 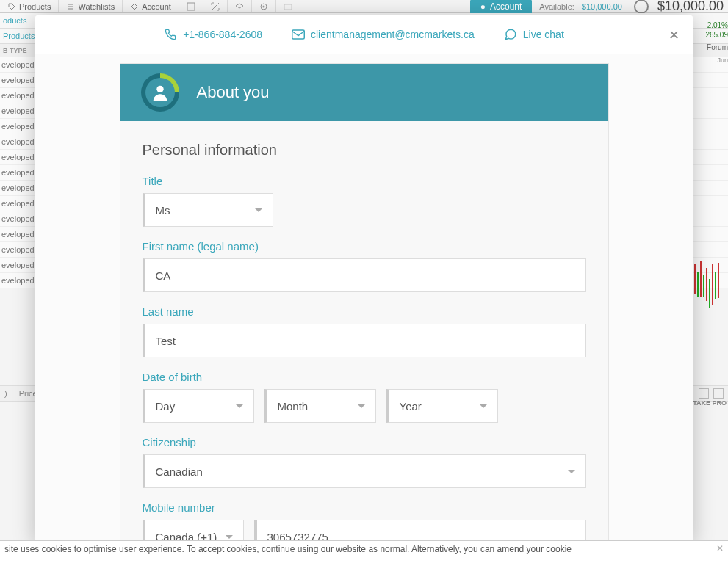 What do you see at coordinates (298, 34) in the screenshot?
I see `email-icon` at bounding box center [298, 34].